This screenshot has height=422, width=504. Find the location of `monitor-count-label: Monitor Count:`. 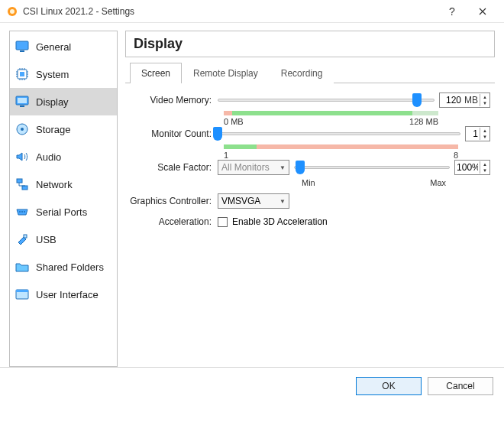

monitor-count-label: Monitor Count: is located at coordinates (174, 134).